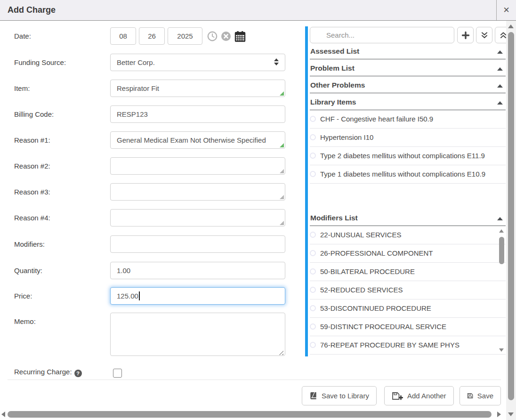 This screenshot has width=516, height=420. I want to click on page-title: Add Charge, so click(32, 10).